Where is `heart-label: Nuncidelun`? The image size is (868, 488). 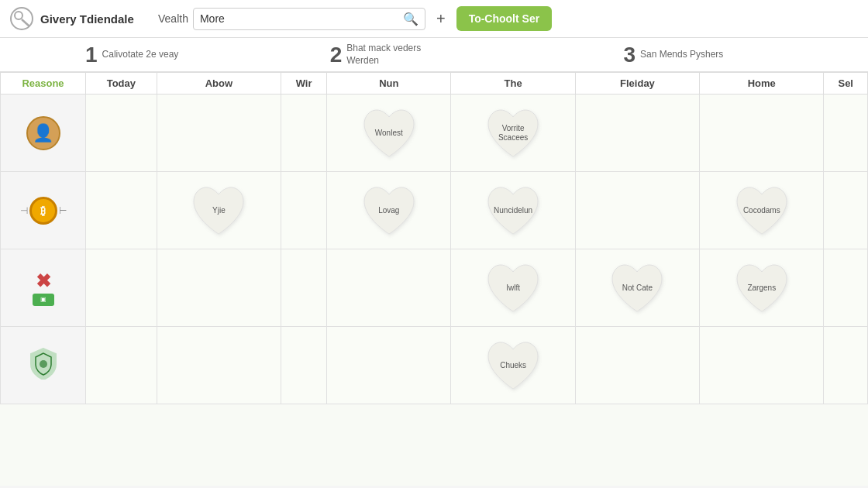
heart-label: Nuncidelun is located at coordinates (513, 211).